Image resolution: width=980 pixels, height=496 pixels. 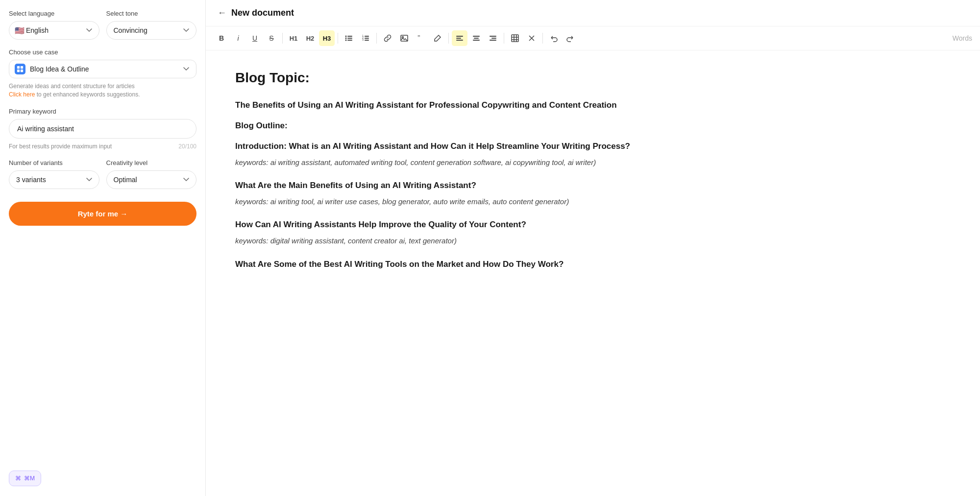 What do you see at coordinates (554, 38) in the screenshot?
I see `undo-button` at bounding box center [554, 38].